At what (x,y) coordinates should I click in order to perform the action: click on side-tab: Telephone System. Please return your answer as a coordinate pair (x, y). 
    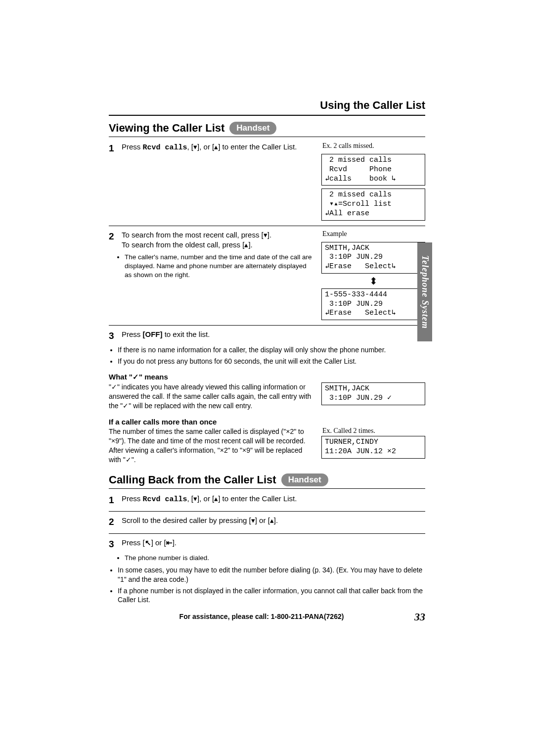
    Looking at the image, I should click on (425, 292).